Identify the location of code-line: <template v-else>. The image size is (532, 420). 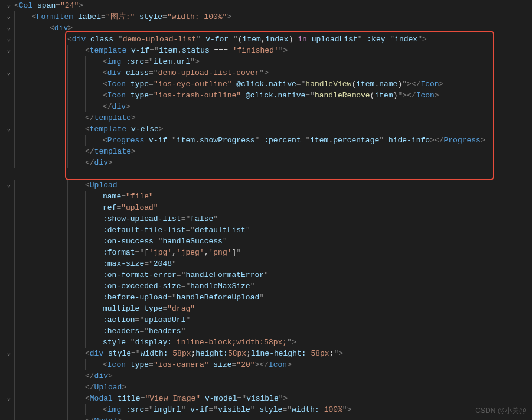
(273, 129).